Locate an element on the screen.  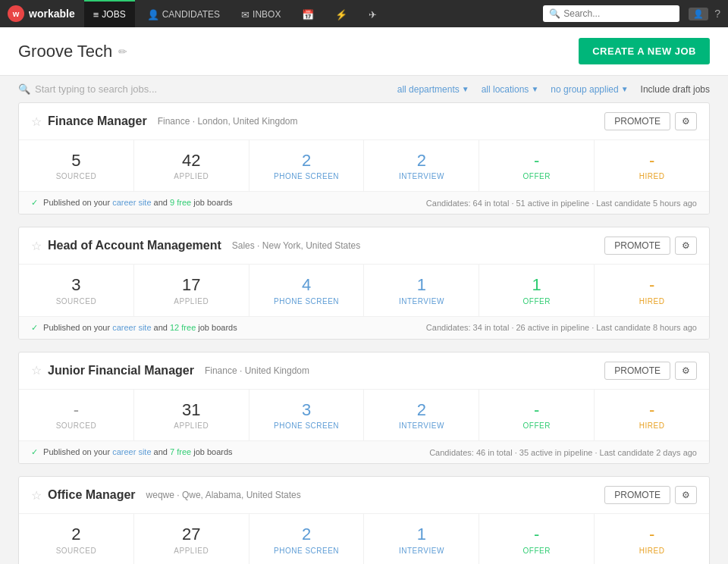
group-filter: no group applied ▼ is located at coordinates (589, 89).